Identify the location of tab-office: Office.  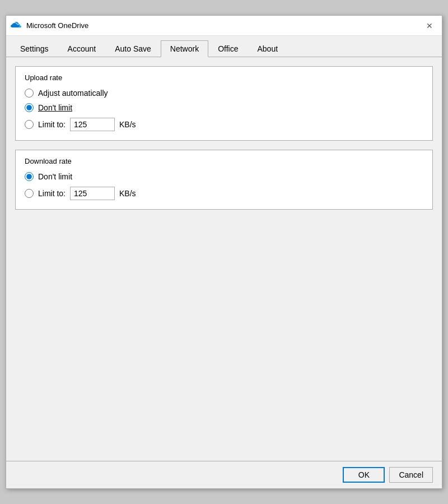
(228, 49).